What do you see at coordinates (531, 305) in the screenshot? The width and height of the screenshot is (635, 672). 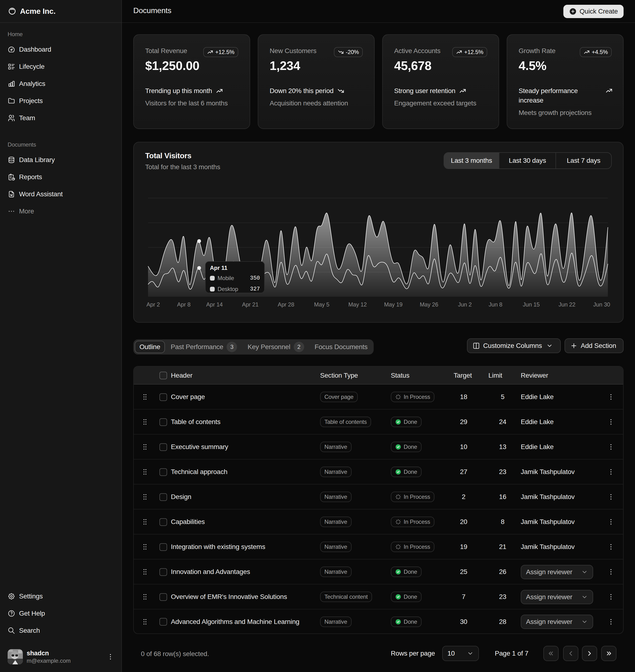 I see `svg-text: Jun 15` at bounding box center [531, 305].